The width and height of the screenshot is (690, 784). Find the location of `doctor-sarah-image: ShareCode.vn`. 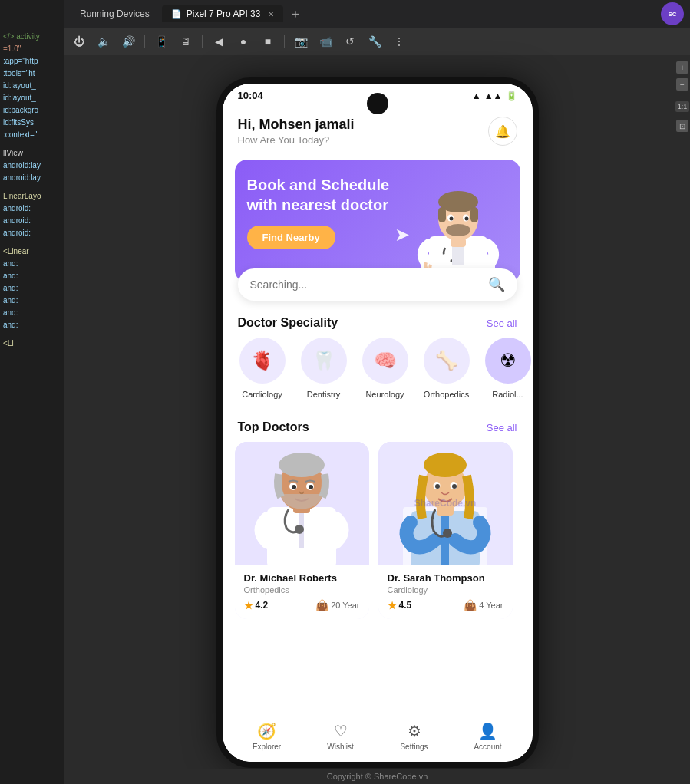

doctor-sarah-image: ShareCode.vn is located at coordinates (445, 503).